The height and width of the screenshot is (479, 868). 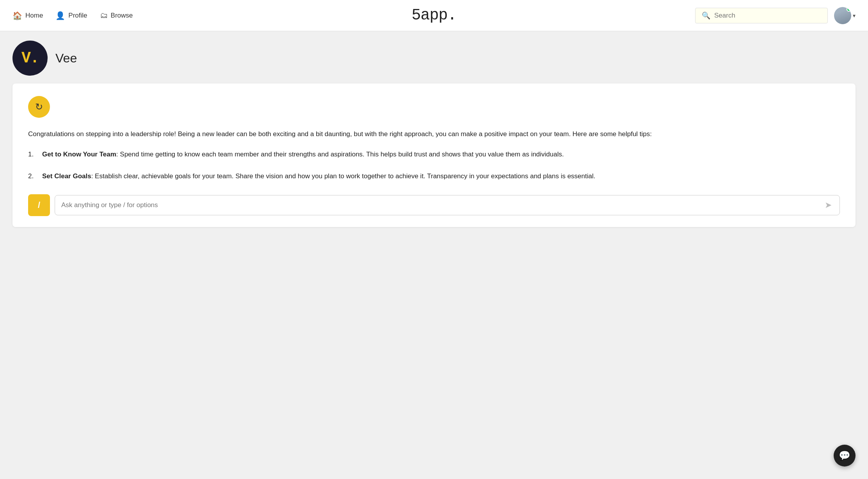 I want to click on vee-header: V. Vee, so click(x=434, y=58).